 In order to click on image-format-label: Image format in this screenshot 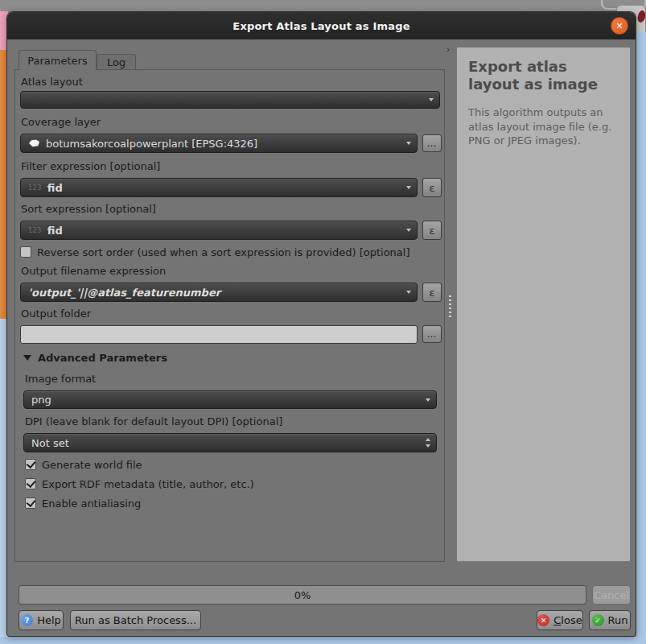, I will do `click(60, 378)`.